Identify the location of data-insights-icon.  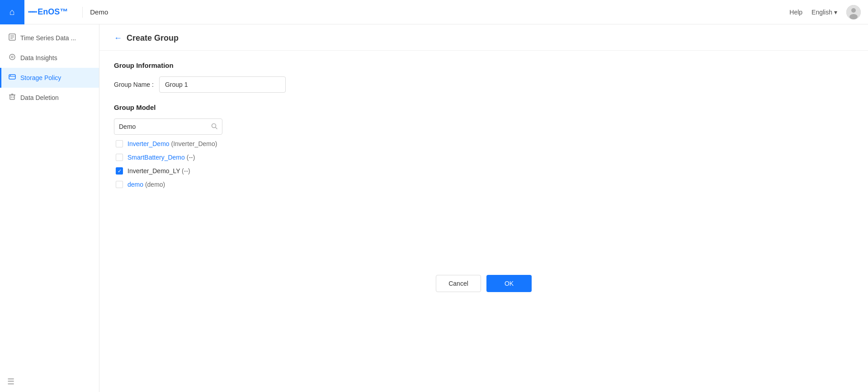
(12, 58).